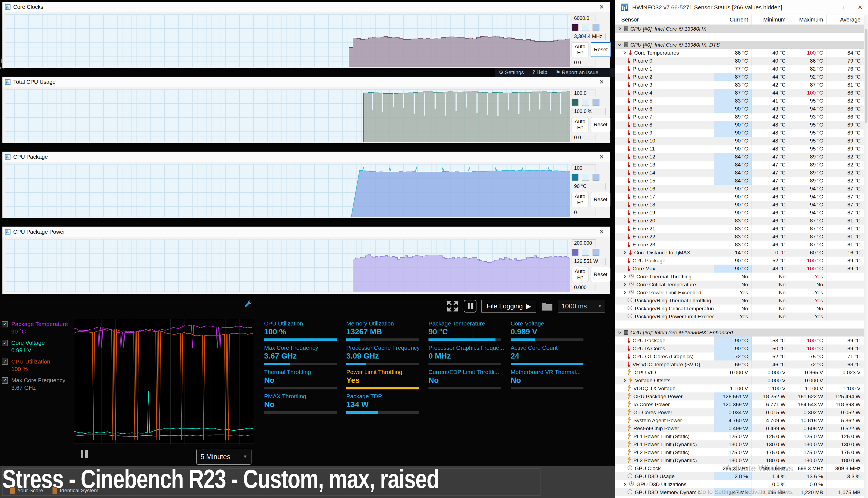 This screenshot has height=498, width=868. What do you see at coordinates (740, 276) in the screenshot?
I see `sensor-row: Core Thermal ThrottlingNoNoYes` at bounding box center [740, 276].